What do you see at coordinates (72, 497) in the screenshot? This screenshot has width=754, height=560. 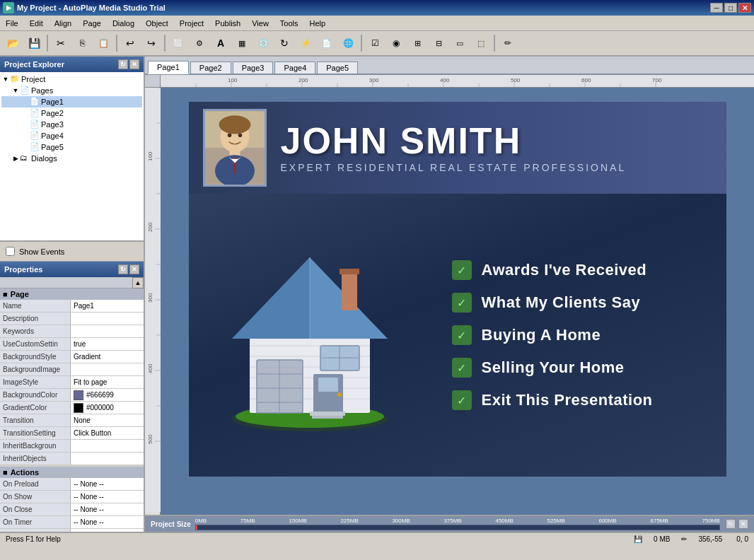 I see `prop-onshow: On Show -- None --` at bounding box center [72, 497].